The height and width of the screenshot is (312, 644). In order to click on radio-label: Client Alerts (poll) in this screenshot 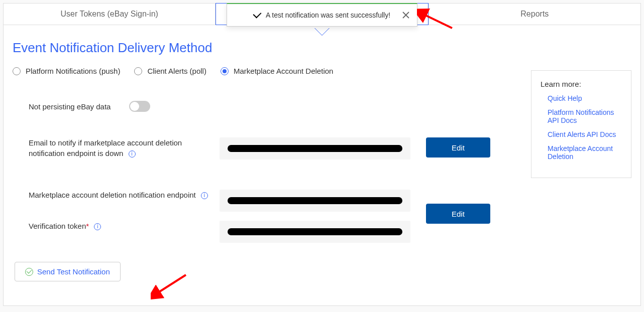, I will do `click(177, 71)`.